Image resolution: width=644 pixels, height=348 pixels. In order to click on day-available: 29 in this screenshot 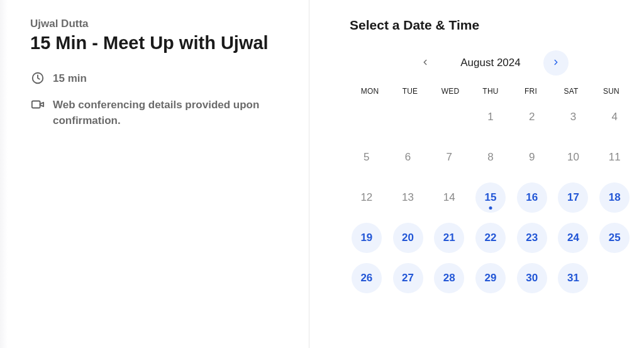, I will do `click(491, 278)`.